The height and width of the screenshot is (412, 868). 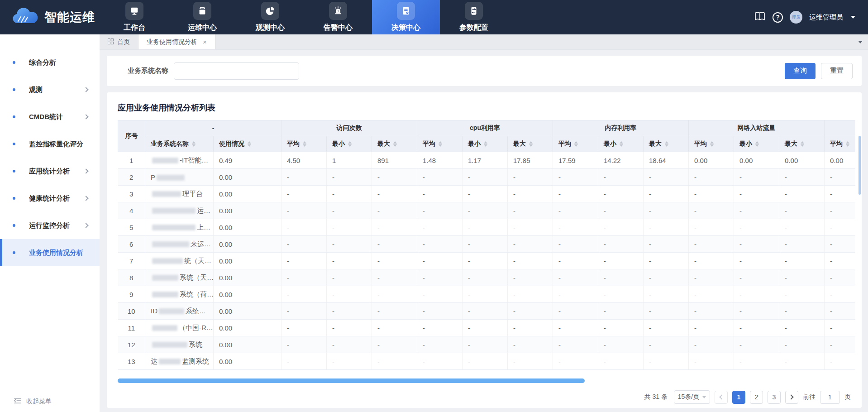 I want to click on horizontal-scrollbar-thumb, so click(x=351, y=381).